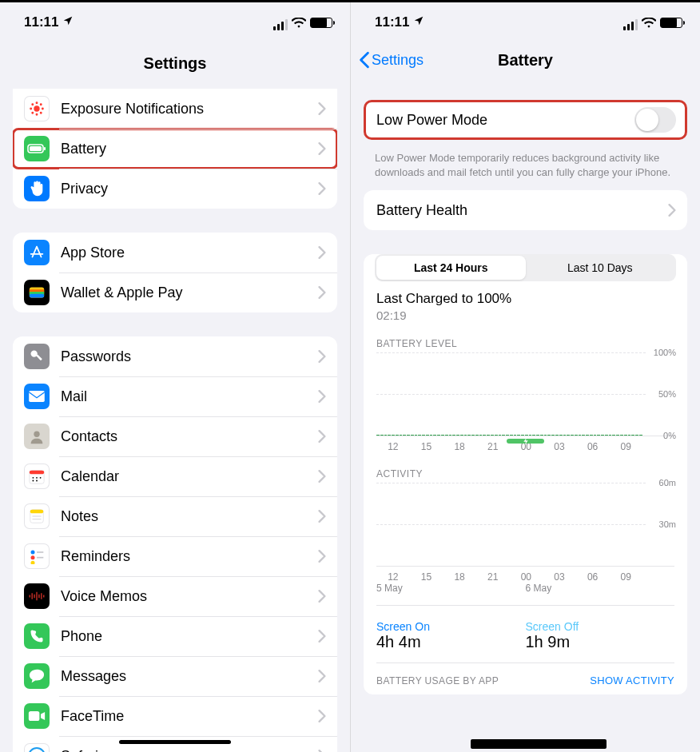 This screenshot has width=700, height=752. Describe the element at coordinates (37, 109) in the screenshot. I see `red-sun-icon` at that location.